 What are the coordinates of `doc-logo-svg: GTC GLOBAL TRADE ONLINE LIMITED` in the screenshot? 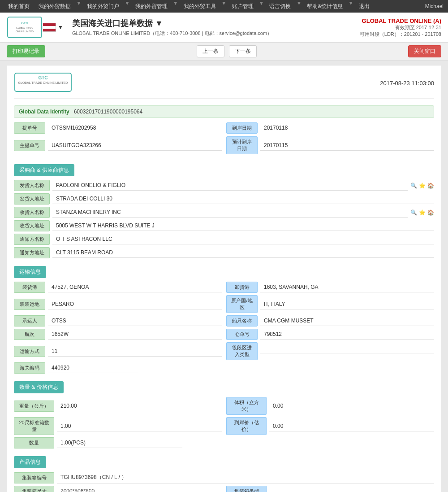 It's located at (43, 83).